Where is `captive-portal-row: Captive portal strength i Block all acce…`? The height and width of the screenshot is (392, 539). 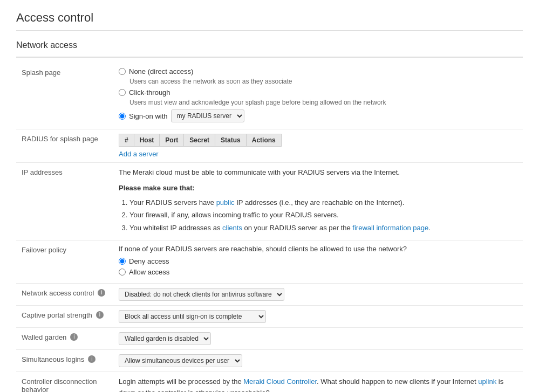 captive-portal-row: Captive portal strength i Block all acce… is located at coordinates (270, 316).